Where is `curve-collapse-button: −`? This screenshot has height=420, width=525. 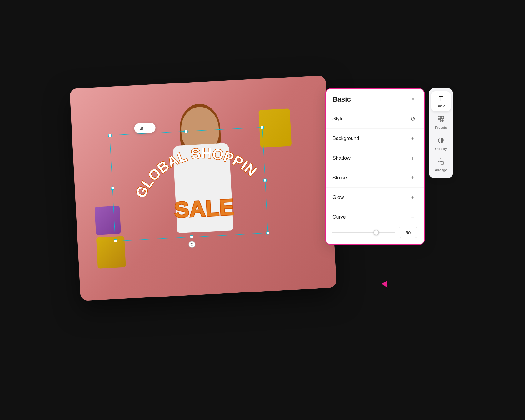 curve-collapse-button: − is located at coordinates (413, 217).